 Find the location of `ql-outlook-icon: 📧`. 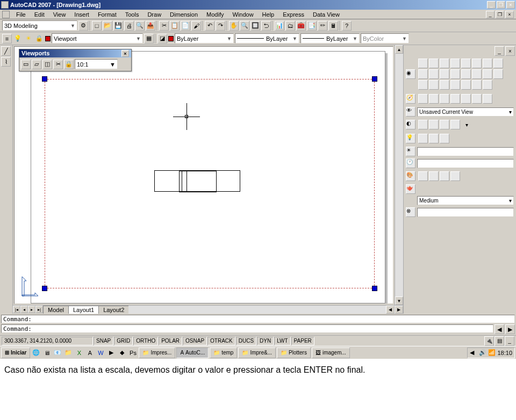

ql-outlook-icon: 📧 is located at coordinates (58, 353).